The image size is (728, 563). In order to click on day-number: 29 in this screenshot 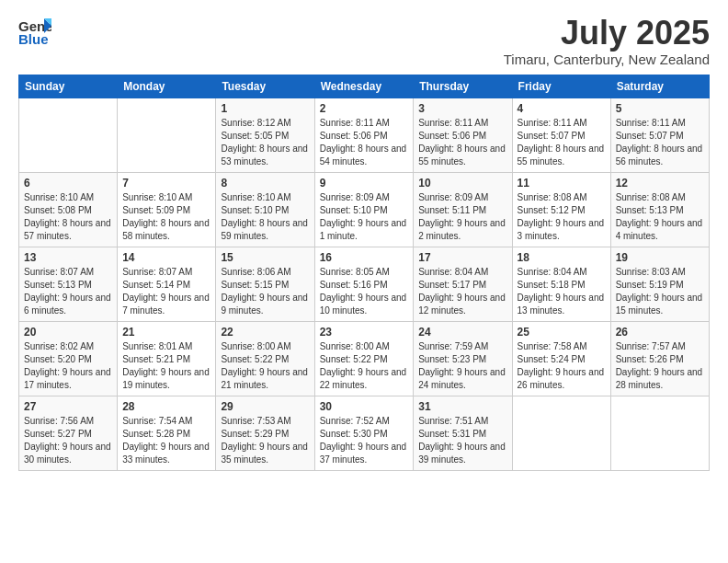, I will do `click(265, 407)`.